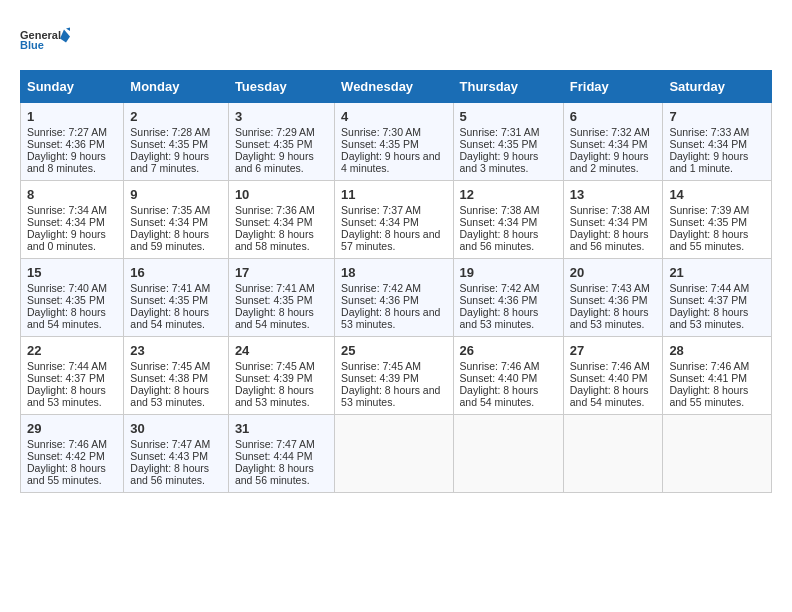 The height and width of the screenshot is (612, 792). What do you see at coordinates (613, 87) in the screenshot?
I see `day-header-friday: Friday` at bounding box center [613, 87].